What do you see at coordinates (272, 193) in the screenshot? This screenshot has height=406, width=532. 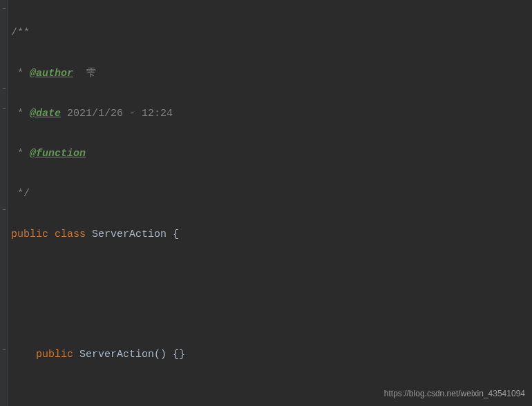 I see `code-line: */` at bounding box center [272, 193].